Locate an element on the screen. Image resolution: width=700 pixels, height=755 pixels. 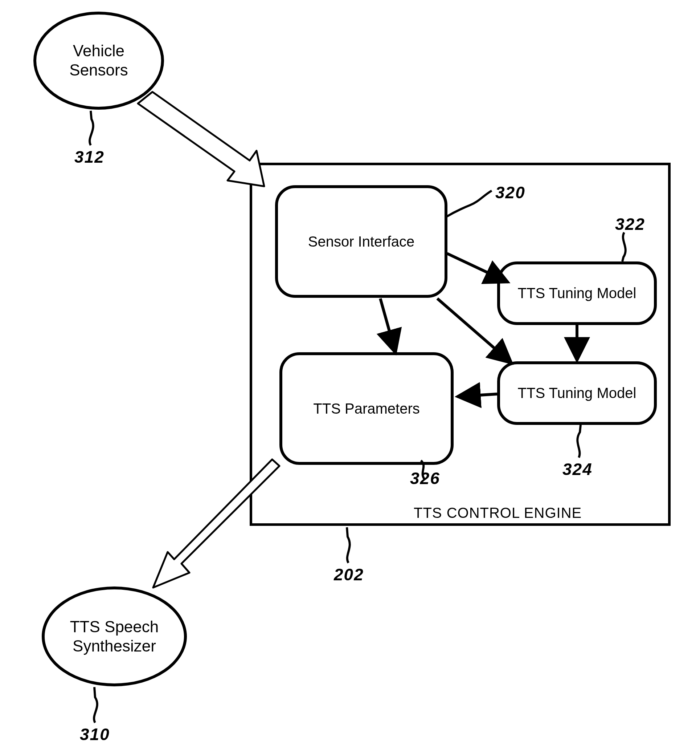
ref-312: 312 is located at coordinates (89, 157).